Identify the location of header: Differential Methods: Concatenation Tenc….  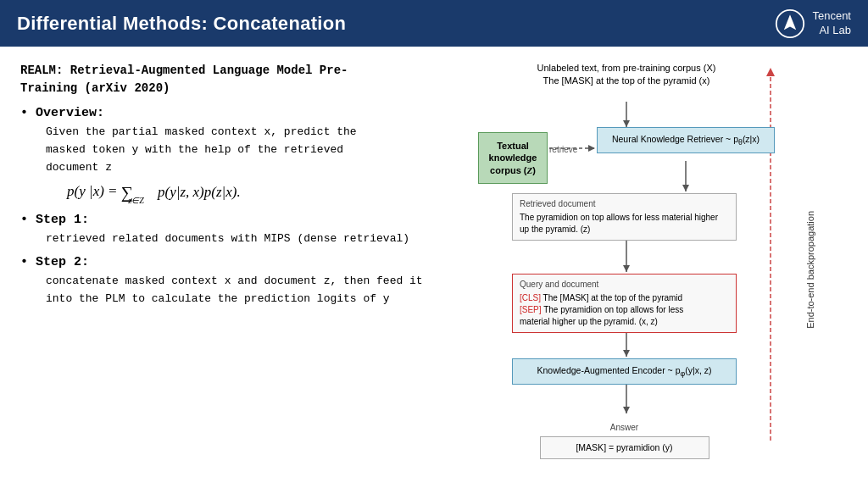
(434, 24).